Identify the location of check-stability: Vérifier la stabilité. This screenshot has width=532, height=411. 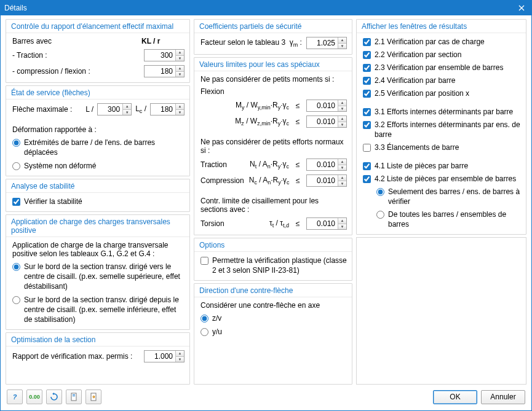
(98, 202).